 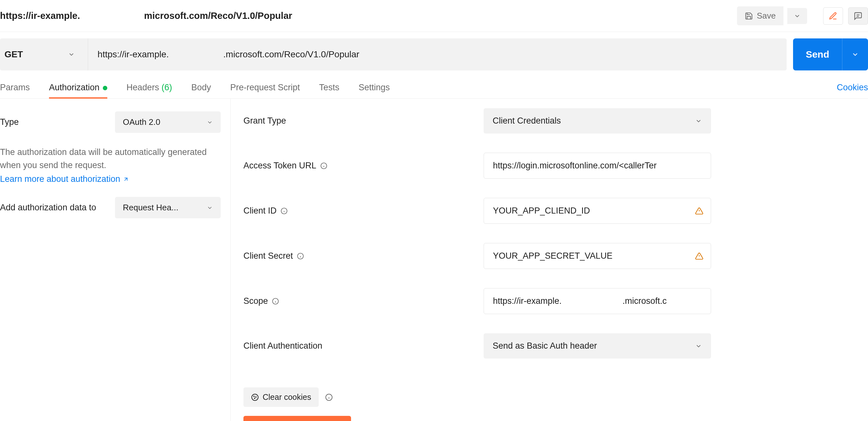 I want to click on tab-body: Body, so click(x=206, y=88).